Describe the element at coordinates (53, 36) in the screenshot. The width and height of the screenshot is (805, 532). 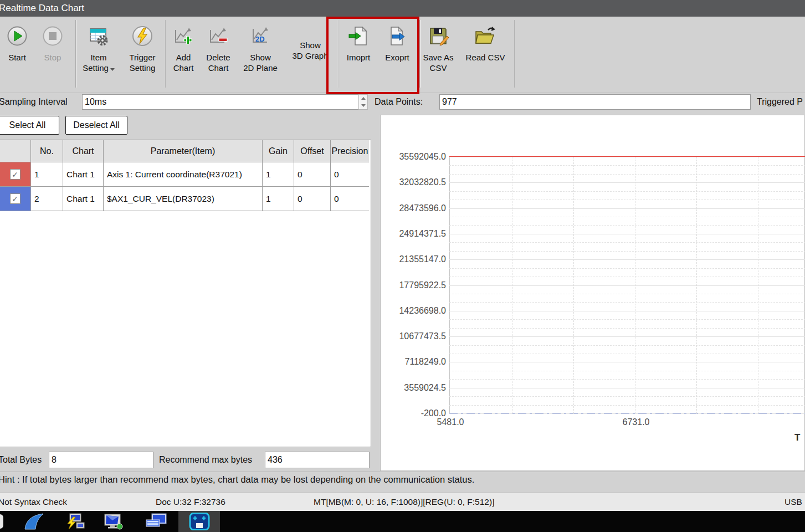
I see `stop-icon` at that location.